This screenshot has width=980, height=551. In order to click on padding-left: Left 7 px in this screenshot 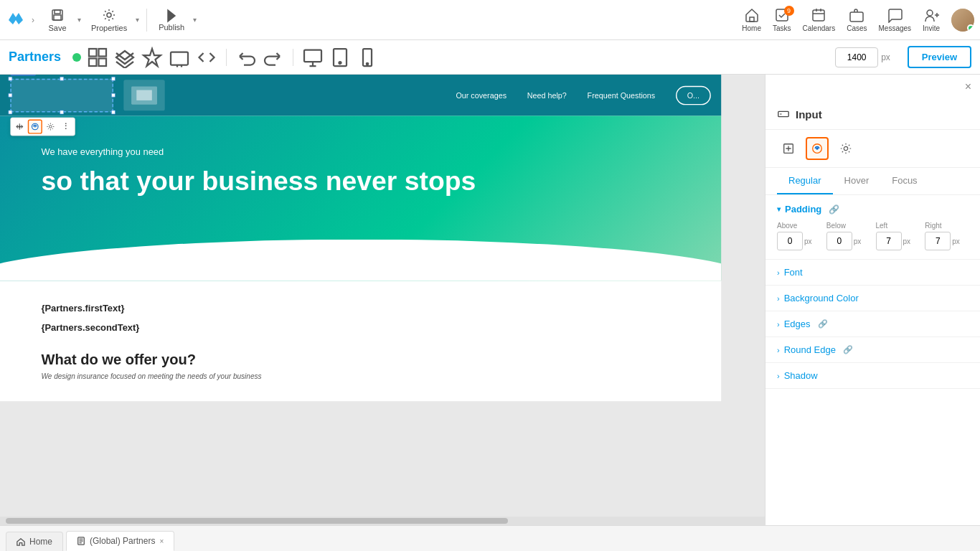, I will do `click(898, 236)`.